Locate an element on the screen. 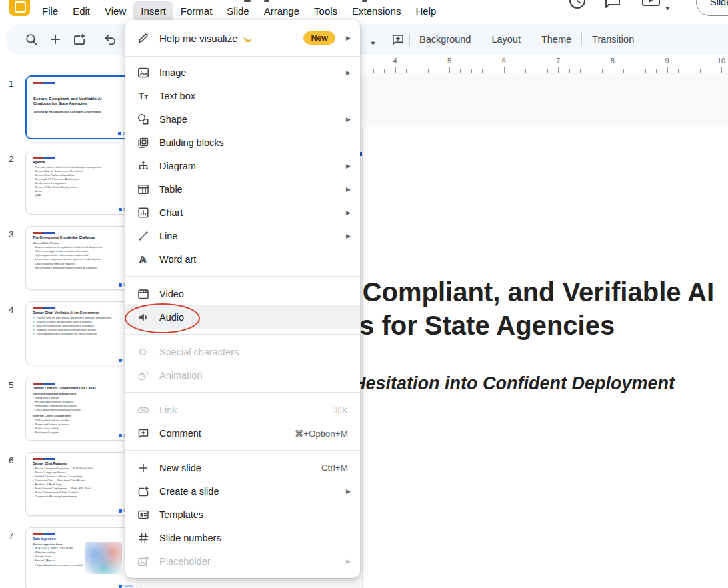 The height and width of the screenshot is (588, 728). menubar-item-extensions: Extensions is located at coordinates (376, 11).